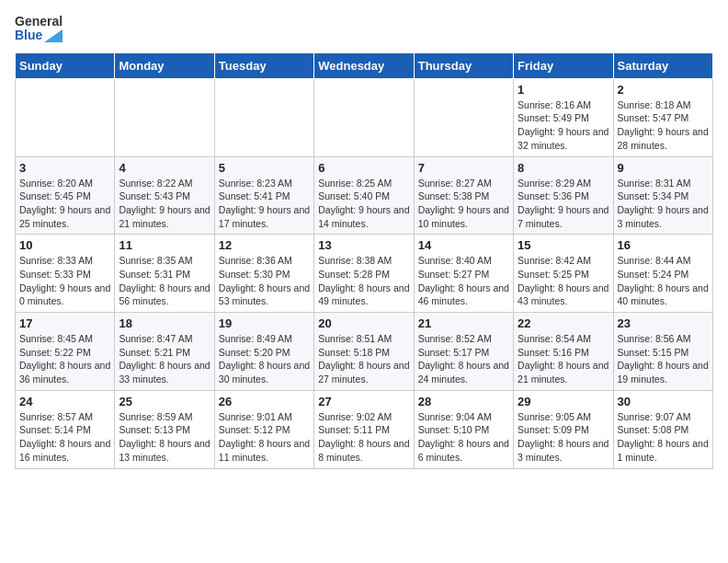 Image resolution: width=728 pixels, height=563 pixels. What do you see at coordinates (264, 195) in the screenshot?
I see `calendar-cell: 5Sunrise: 8:23 AM Sunset: 5:41 PM Daylig…` at bounding box center [264, 195].